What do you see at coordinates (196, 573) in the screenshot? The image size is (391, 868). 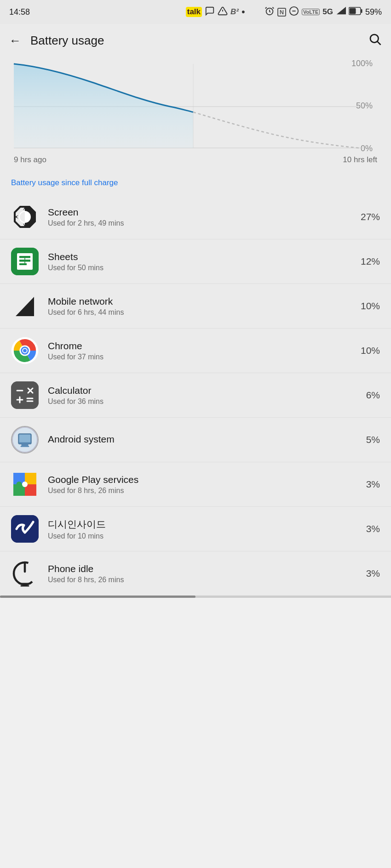 I see `list-item: Phone idle Used for 8 hrs, 26 mins 3%` at bounding box center [196, 573].